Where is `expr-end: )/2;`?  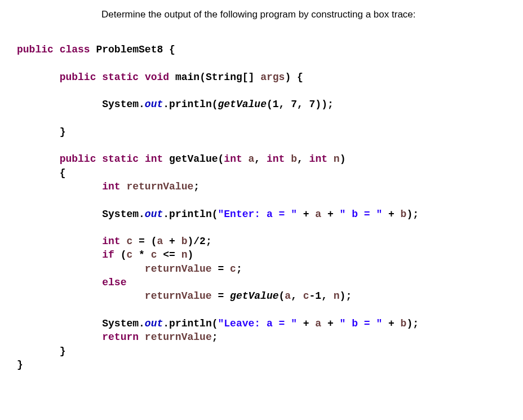 expr-end: )/2; is located at coordinates (200, 241).